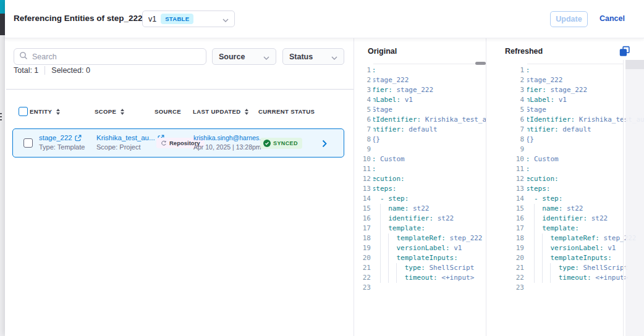 This screenshot has width=644, height=336. What do you see at coordinates (2, 25) in the screenshot?
I see `background-page-toolbar-strip` at bounding box center [2, 25].